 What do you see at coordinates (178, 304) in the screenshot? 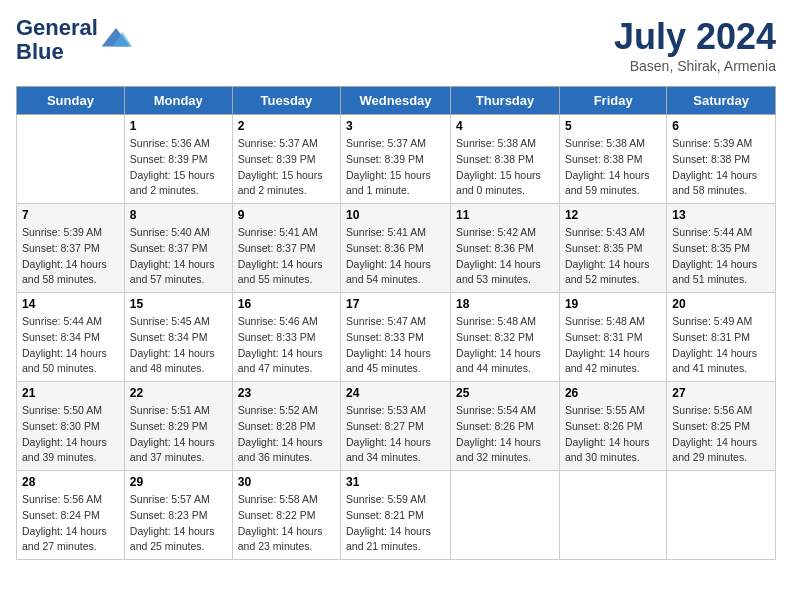
I see `day-number: 15` at bounding box center [178, 304].